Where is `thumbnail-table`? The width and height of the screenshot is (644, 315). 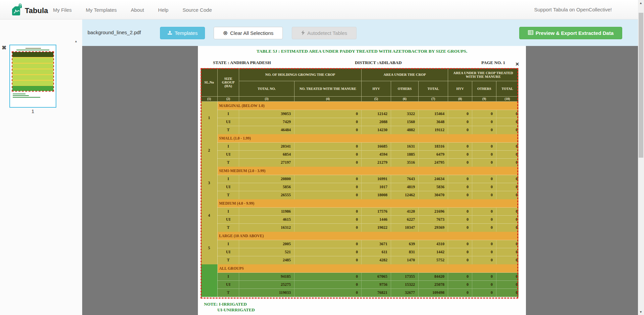
thumbnail-table is located at coordinates (33, 71).